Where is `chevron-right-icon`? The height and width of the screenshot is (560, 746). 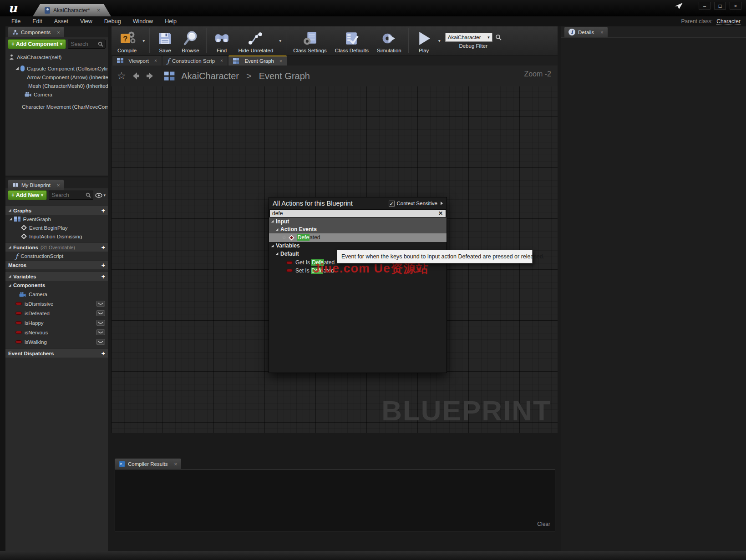
chevron-right-icon is located at coordinates (442, 203).